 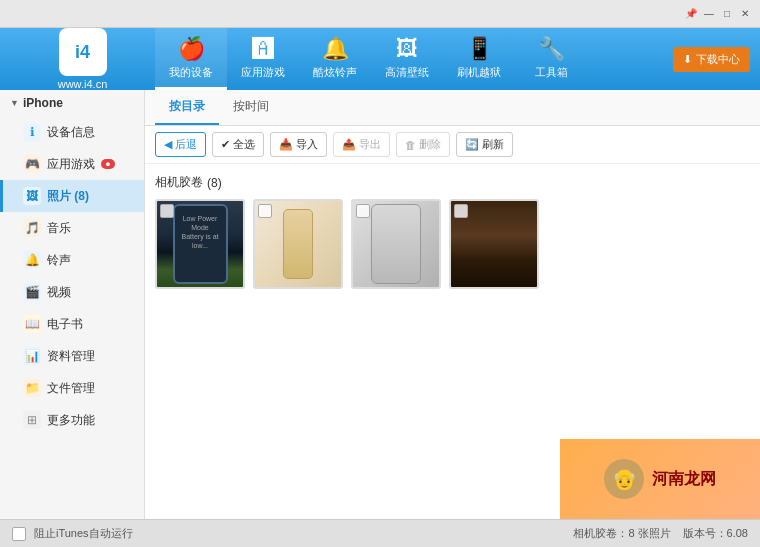 What do you see at coordinates (307, 144) in the screenshot?
I see `import-label: 导入` at bounding box center [307, 144].